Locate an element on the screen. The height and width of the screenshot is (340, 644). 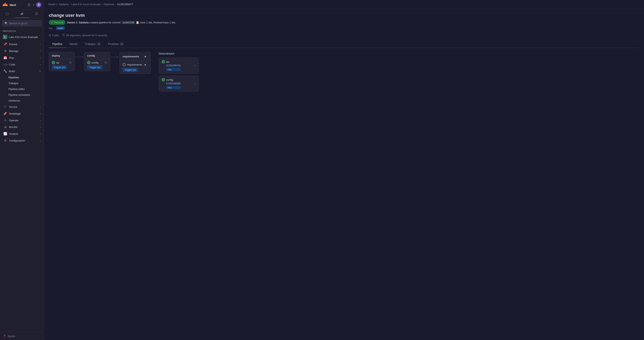
search-box: 🔍 Search or go to... is located at coordinates (22, 24).